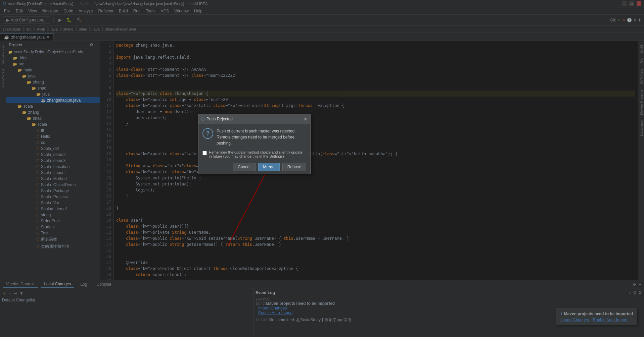  I want to click on dialog-title-text: Push Rejected, so click(220, 119).